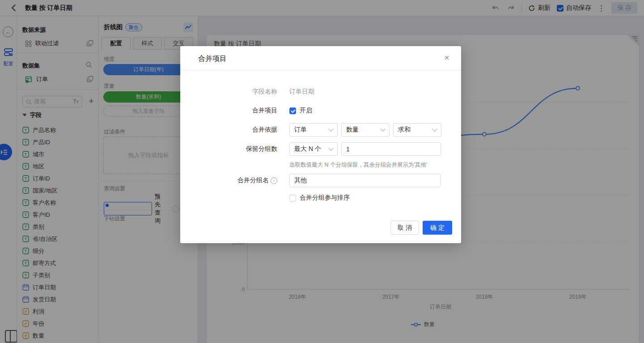 This screenshot has width=644, height=343. I want to click on merge-items-label: 合并项目, so click(229, 111).